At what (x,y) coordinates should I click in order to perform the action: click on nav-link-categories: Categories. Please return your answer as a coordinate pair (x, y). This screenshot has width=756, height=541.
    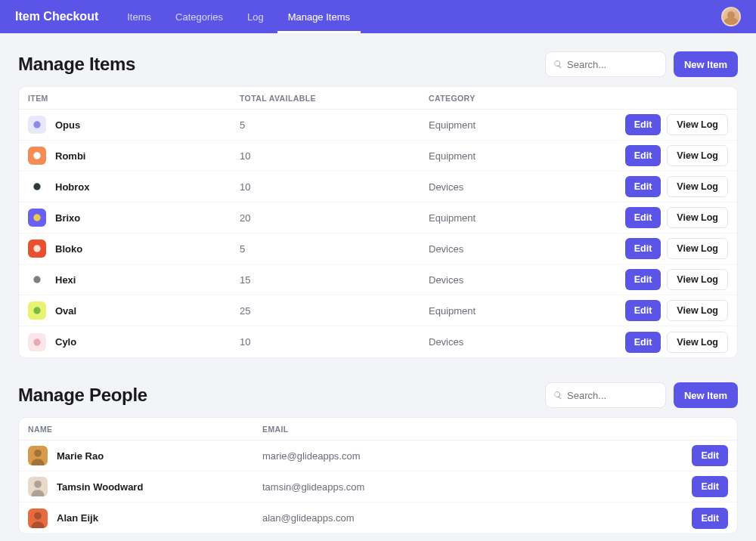
    Looking at the image, I should click on (200, 17).